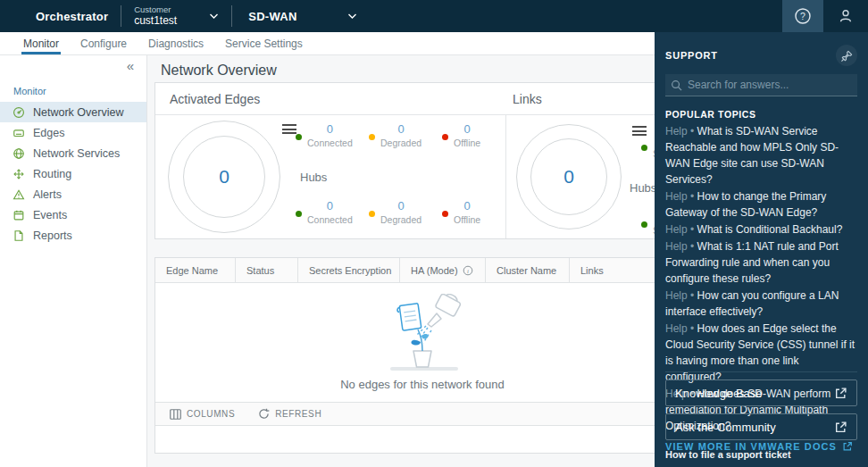 This screenshot has height=467, width=868. What do you see at coordinates (73, 214) in the screenshot?
I see `sidebar-item-events: Events` at bounding box center [73, 214].